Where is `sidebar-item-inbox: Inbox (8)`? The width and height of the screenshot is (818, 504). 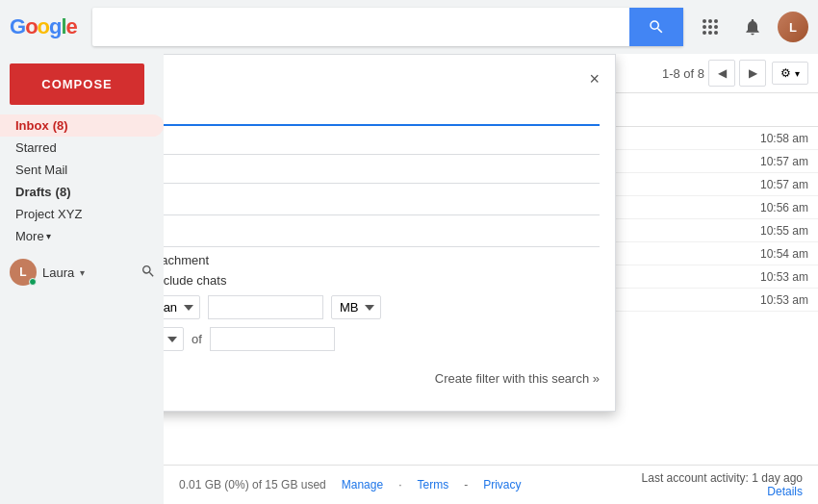 sidebar-item-inbox: Inbox (8) is located at coordinates (82, 125).